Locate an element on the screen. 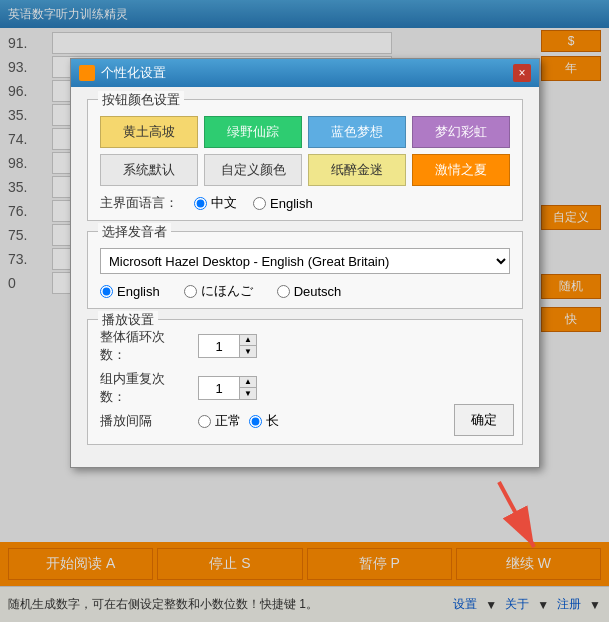 This screenshot has width=609, height=622. repeat-row: 组内重复次数： ▲ ▼ is located at coordinates (305, 388).